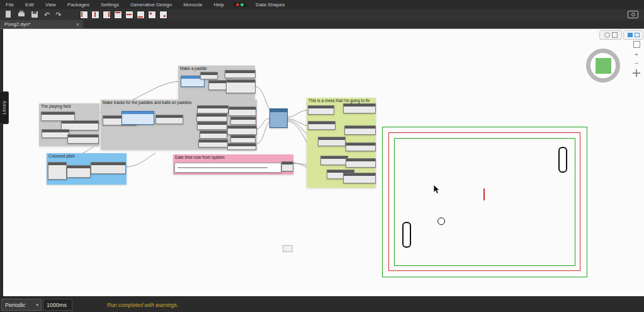 This screenshot has height=312, width=644. What do you see at coordinates (151, 5) in the screenshot?
I see `menu-generative-design: Generative Design` at bounding box center [151, 5].